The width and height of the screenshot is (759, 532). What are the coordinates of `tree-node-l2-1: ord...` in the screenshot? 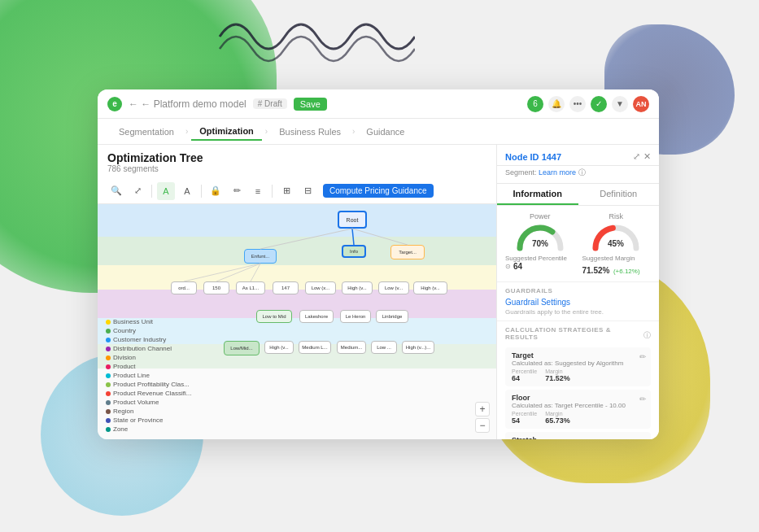 It's located at (184, 288).